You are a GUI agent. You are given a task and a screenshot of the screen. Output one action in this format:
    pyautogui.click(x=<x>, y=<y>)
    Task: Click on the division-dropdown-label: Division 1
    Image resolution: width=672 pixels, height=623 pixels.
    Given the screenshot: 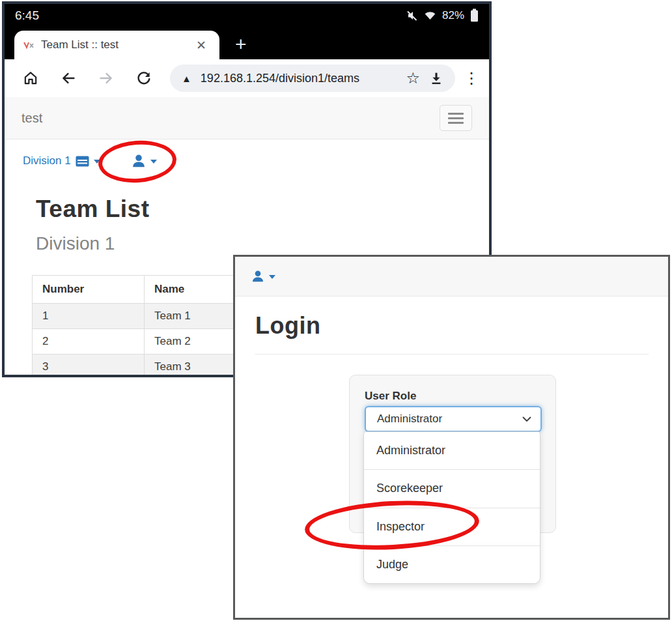 What is the action you would take?
    pyautogui.click(x=47, y=161)
    